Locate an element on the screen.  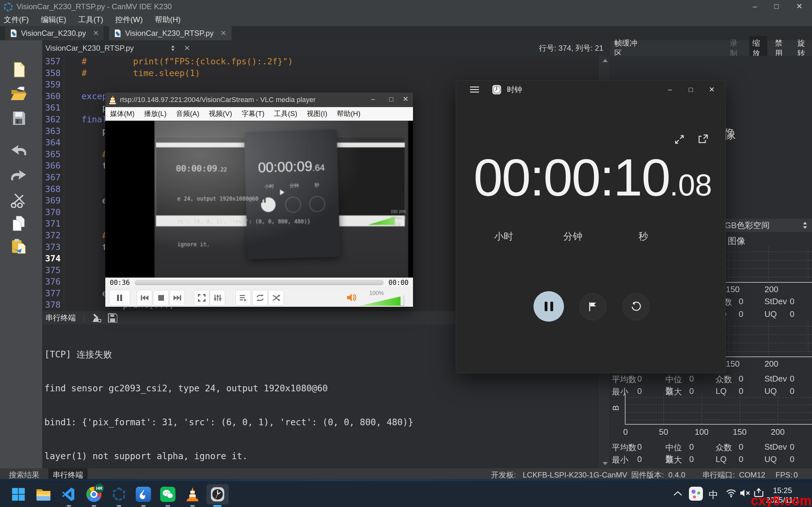
histogram-b is located at coordinates (718, 409).